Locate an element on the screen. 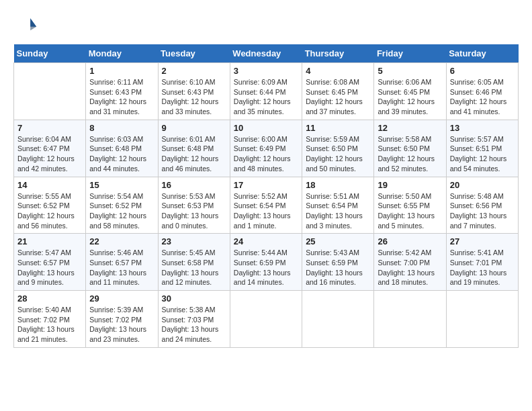 This screenshot has width=532, height=411. cell-info: Sunrise: 5:38 AMSunset: 7:03 PMDaylight:… is located at coordinates (194, 325).